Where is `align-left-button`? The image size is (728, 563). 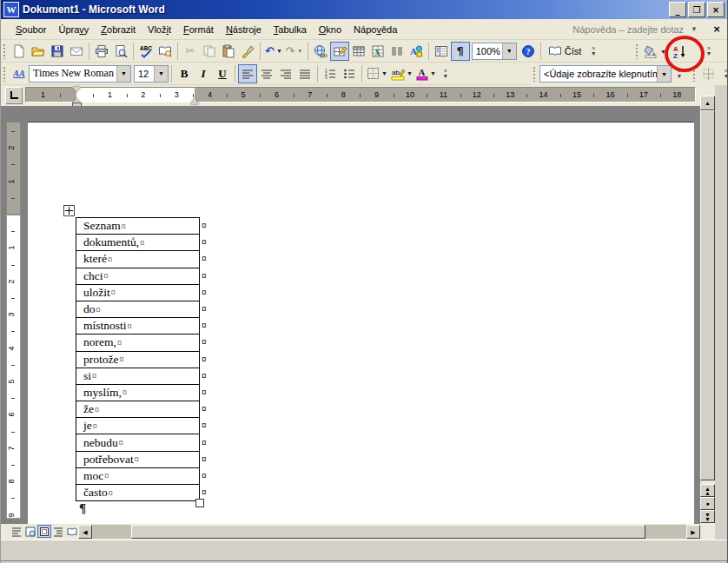 align-left-button is located at coordinates (248, 74).